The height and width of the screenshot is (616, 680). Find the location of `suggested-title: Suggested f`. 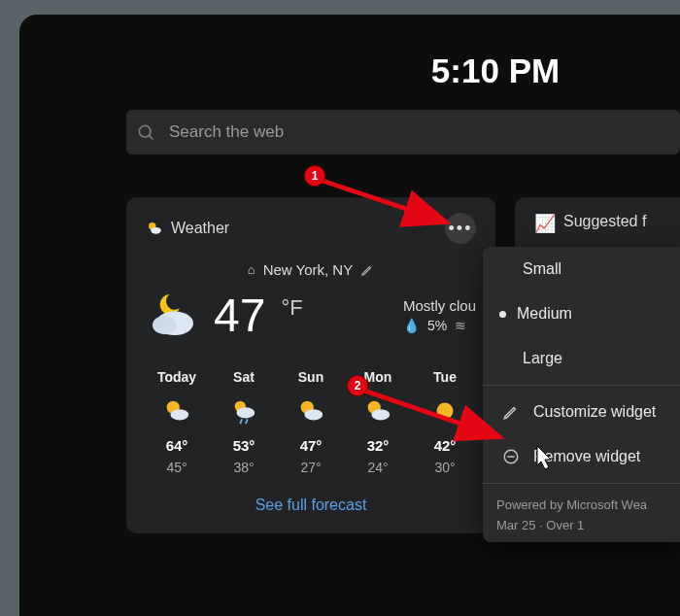

suggested-title: Suggested f is located at coordinates (604, 222).